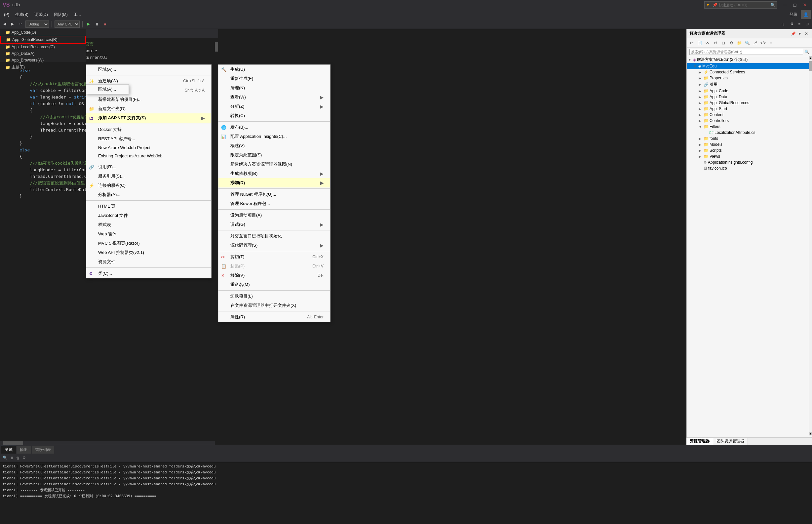 Image resolution: width=812 pixels, height=524 pixels. I want to click on ctx-item-source-control: 源代码管理(S) ▶, so click(274, 245).